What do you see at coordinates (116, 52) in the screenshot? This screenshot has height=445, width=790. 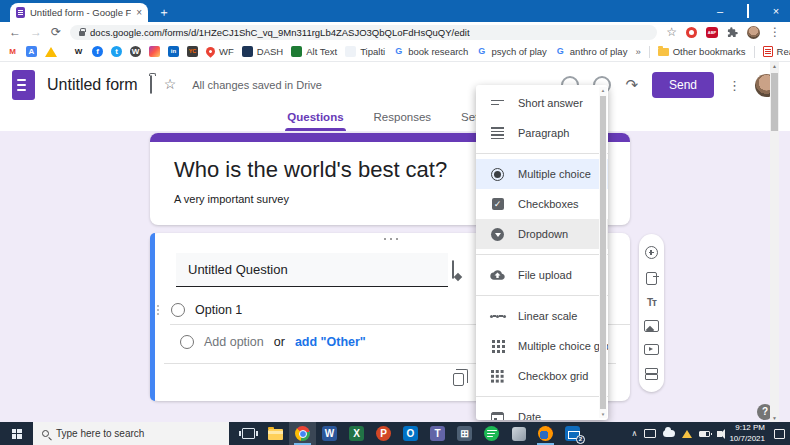 I see `twitter-bookmark-icon: t` at bounding box center [116, 52].